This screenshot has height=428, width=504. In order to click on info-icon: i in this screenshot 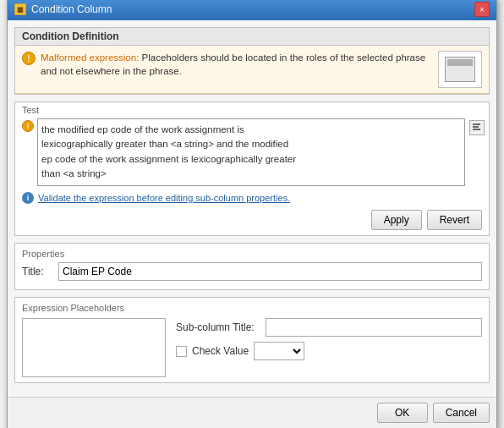, I will do `click(28, 198)`.